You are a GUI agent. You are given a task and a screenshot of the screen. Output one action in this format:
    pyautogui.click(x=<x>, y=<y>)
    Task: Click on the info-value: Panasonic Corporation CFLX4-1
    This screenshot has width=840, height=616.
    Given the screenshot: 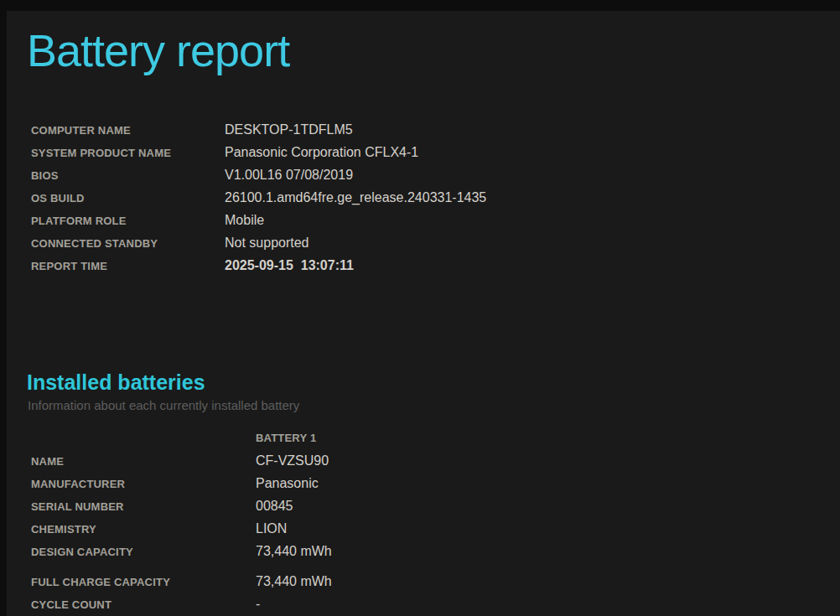 What is the action you would take?
    pyautogui.click(x=322, y=153)
    